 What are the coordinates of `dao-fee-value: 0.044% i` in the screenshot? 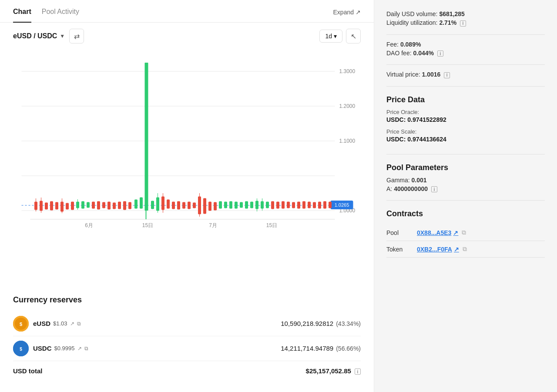 It's located at (428, 53).